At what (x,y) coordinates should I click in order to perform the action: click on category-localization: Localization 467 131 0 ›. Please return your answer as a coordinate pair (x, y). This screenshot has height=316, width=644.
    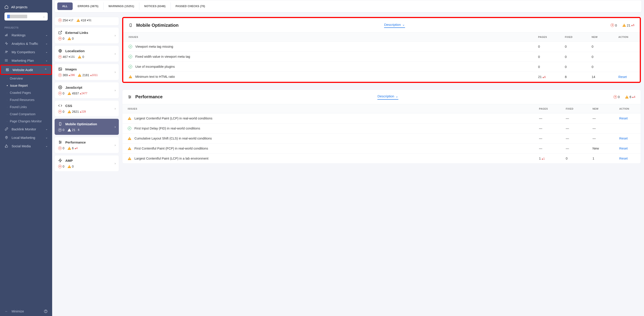
    Looking at the image, I should click on (87, 54).